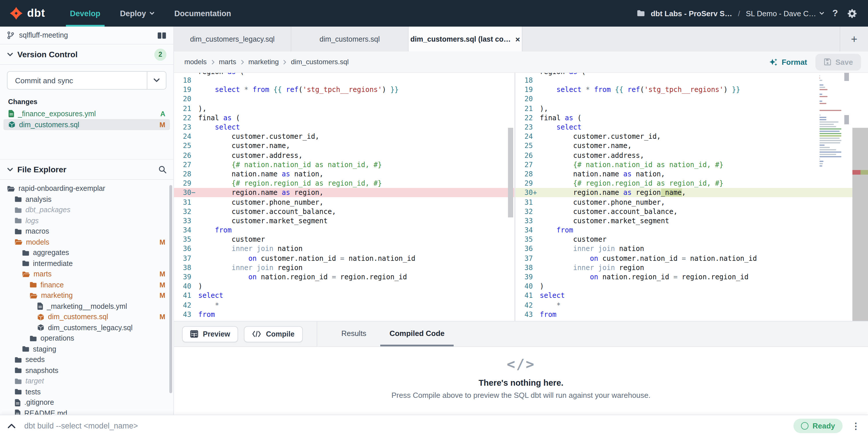  Describe the element at coordinates (87, 114) in the screenshot. I see `changed-file-_finance_exposures.yml: _finance_exposures.ymlA` at that location.